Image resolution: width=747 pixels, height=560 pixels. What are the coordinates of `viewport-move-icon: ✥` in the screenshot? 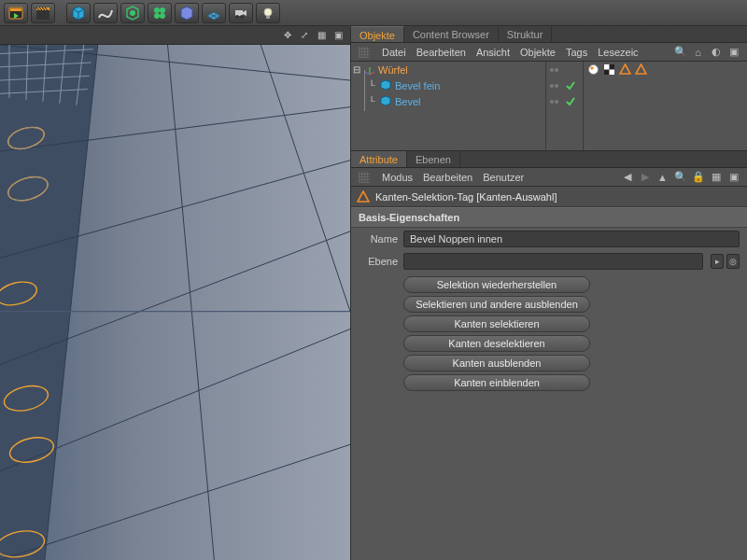 It's located at (288, 35).